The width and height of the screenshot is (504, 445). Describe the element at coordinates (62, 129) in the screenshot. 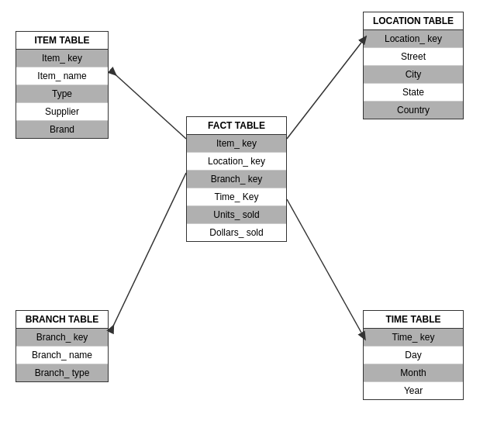

I see `item-row-5: Brand` at that location.